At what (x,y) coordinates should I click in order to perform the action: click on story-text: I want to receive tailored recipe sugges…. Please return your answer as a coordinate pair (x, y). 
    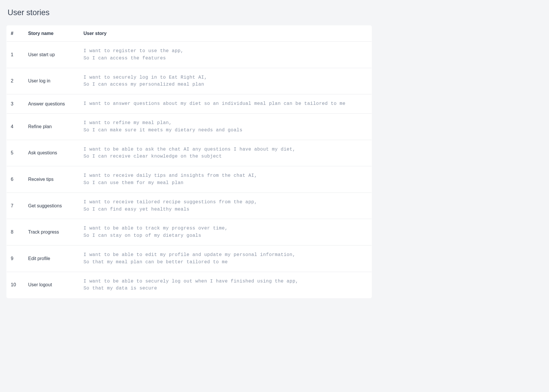
    Looking at the image, I should click on (170, 206).